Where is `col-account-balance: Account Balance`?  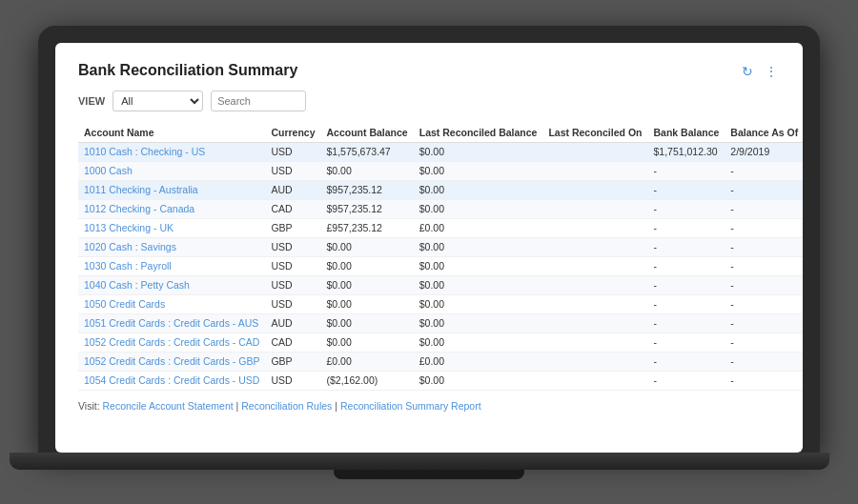
col-account-balance: Account Balance is located at coordinates (368, 133).